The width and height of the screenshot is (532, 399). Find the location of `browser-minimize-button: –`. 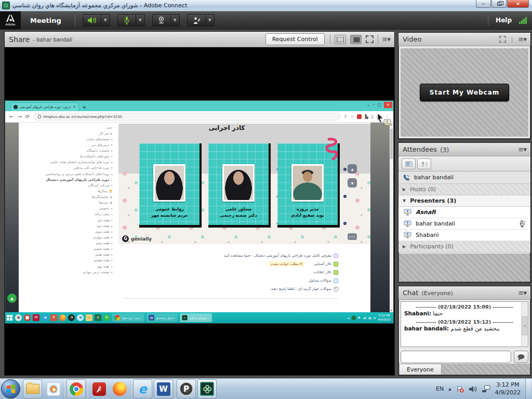

browser-minimize-button: – is located at coordinates (374, 105).